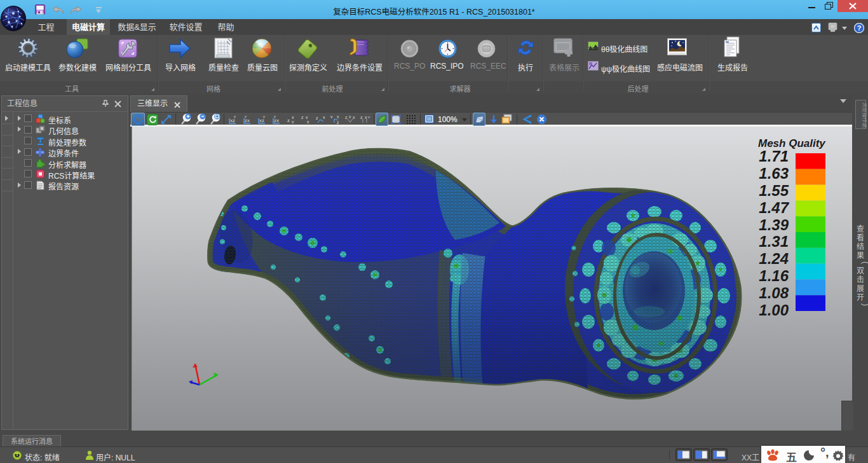 Image resolution: width=868 pixels, height=463 pixels. Describe the element at coordinates (864, 116) in the screenshot. I see `svg-text: 浏览操作说明` at that location.